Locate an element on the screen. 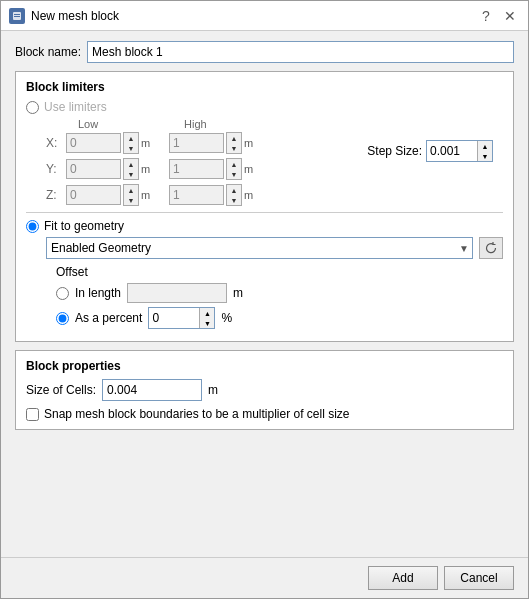 The image size is (529, 599). y-low-unit: m is located at coordinates (148, 169).